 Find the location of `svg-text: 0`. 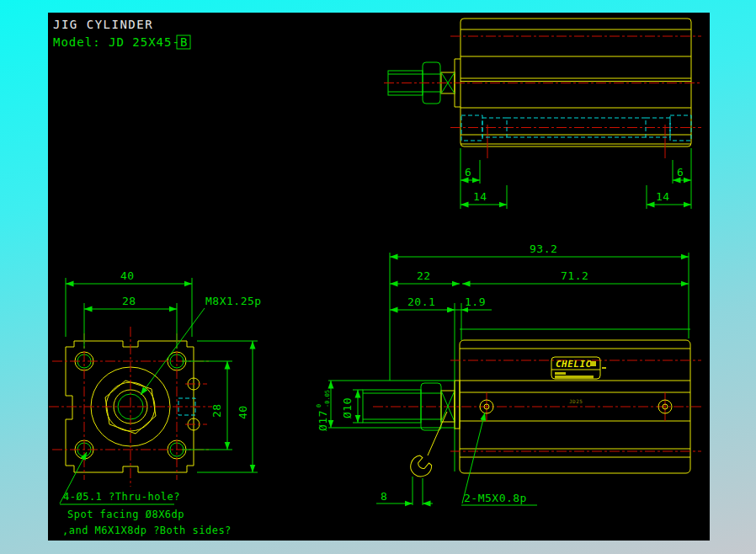

svg-text: 0 is located at coordinates (319, 406).